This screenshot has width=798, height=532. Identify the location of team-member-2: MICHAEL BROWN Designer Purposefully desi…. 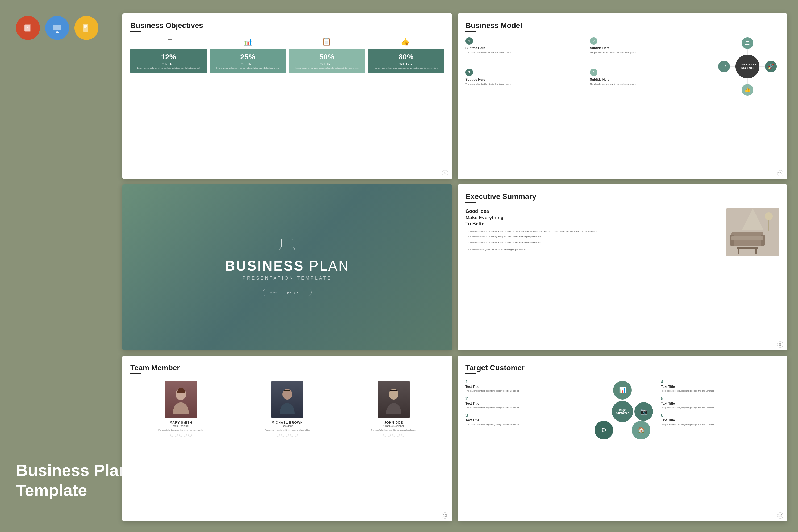
(287, 409).